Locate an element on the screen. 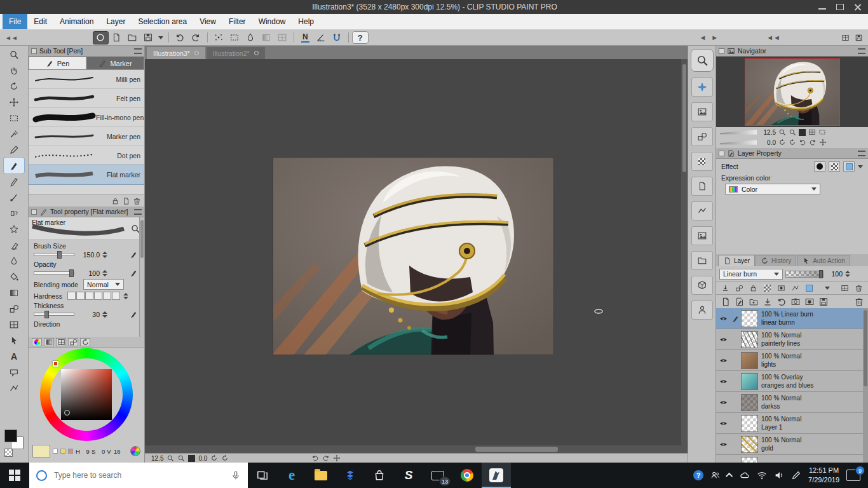 The height and width of the screenshot is (488, 868). sub-tool-item: Dot pen is located at coordinates (86, 156).